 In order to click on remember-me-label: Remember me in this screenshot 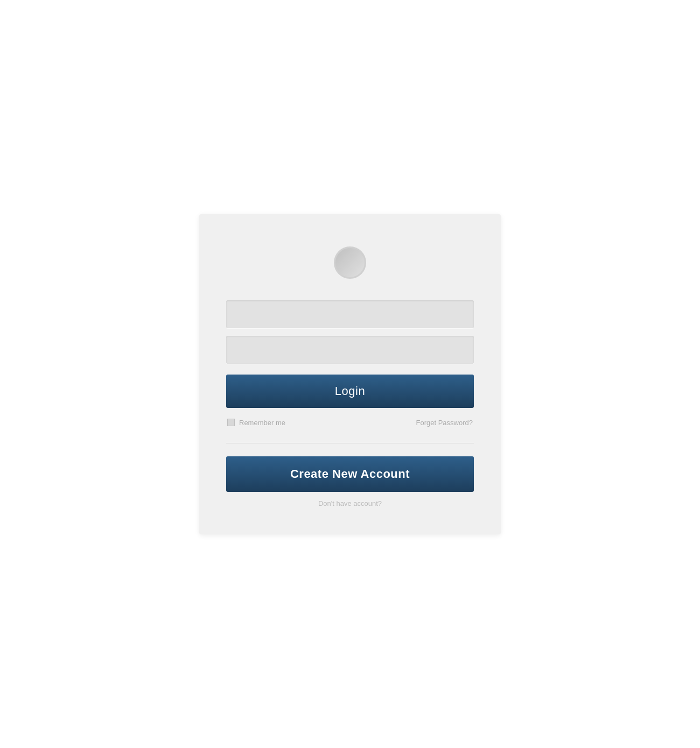, I will do `click(262, 423)`.